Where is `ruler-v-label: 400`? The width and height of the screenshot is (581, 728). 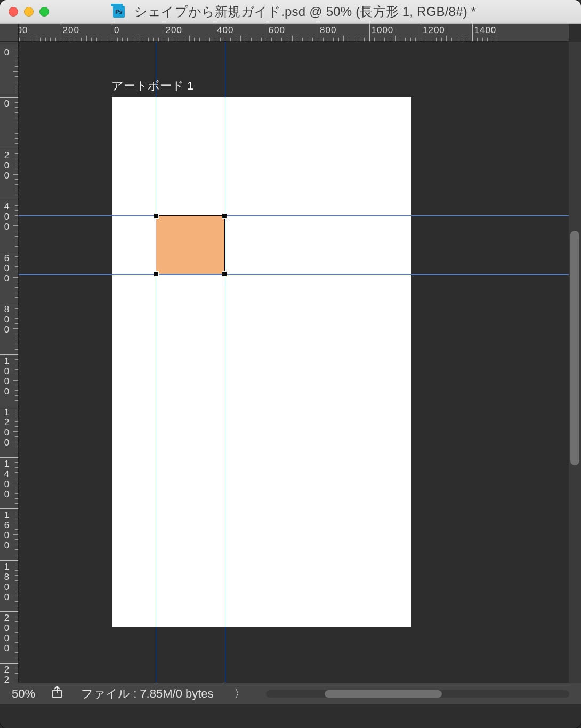 ruler-v-label: 400 is located at coordinates (6, 216).